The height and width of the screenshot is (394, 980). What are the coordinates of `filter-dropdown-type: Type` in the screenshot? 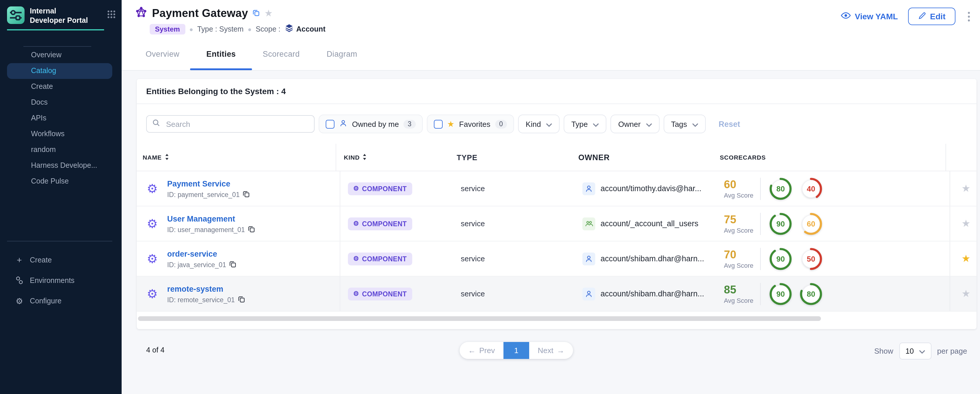 It's located at (585, 124).